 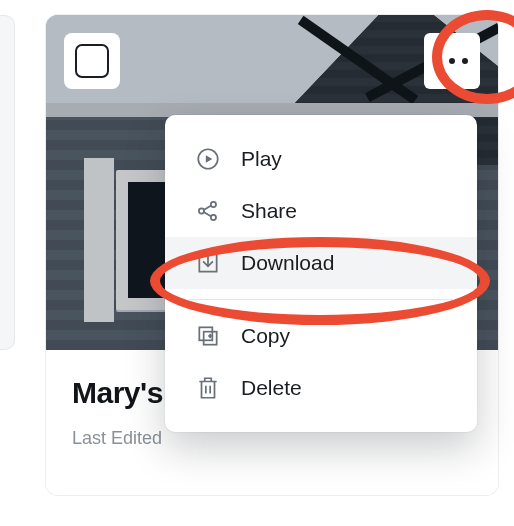 I want to click on menu-item-download: Download, so click(x=321, y=263).